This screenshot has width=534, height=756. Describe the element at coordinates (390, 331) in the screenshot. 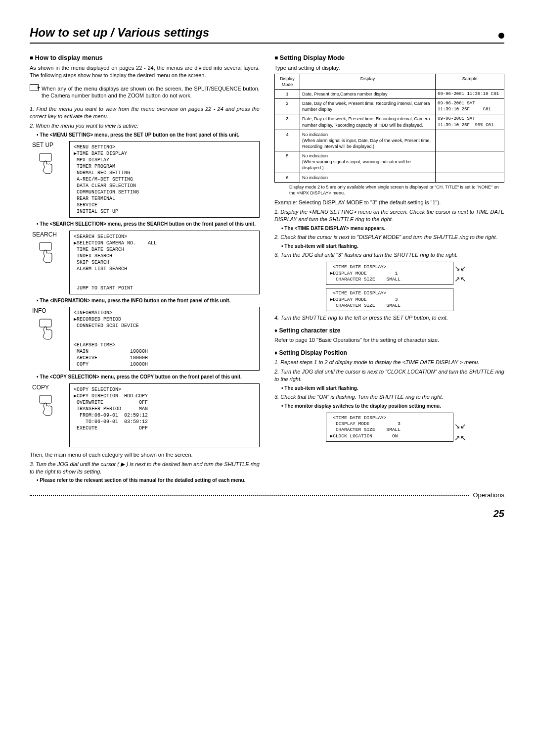

I see `subhead-char-size: Setting character size` at that location.